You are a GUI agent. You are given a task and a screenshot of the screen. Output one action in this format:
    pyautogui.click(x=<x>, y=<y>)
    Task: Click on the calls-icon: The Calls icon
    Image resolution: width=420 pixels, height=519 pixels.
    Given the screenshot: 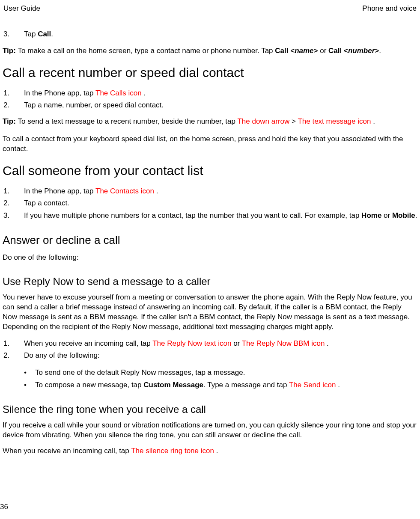 What is the action you would take?
    pyautogui.click(x=119, y=93)
    